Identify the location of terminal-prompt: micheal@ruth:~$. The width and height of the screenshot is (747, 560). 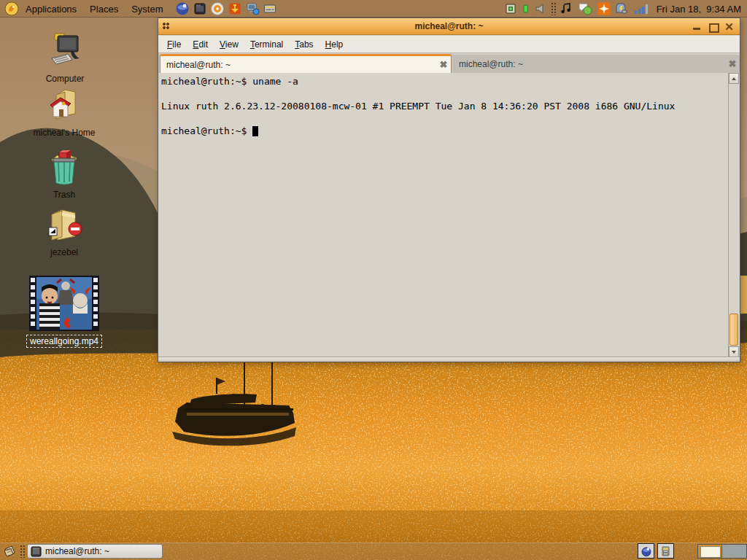
(207, 131).